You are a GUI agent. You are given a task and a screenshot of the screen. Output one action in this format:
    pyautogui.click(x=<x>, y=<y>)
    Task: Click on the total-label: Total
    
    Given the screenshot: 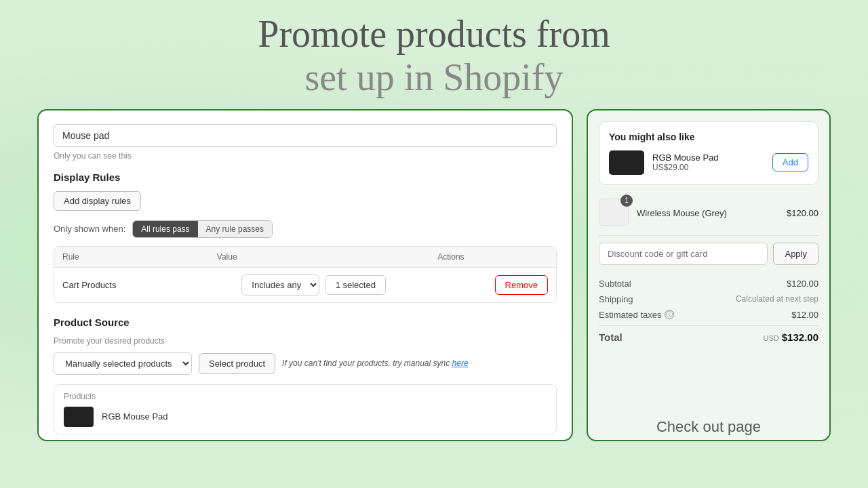 What is the action you would take?
    pyautogui.click(x=610, y=338)
    